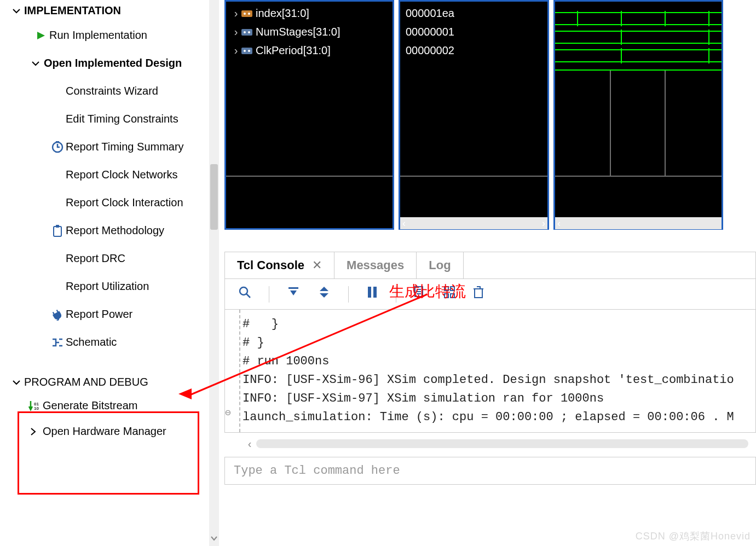 The height and width of the screenshot is (546, 756). What do you see at coordinates (497, 399) in the screenshot?
I see `console-line: INFO: [USF-XSim-97] XSim simulation ran …` at bounding box center [497, 399].